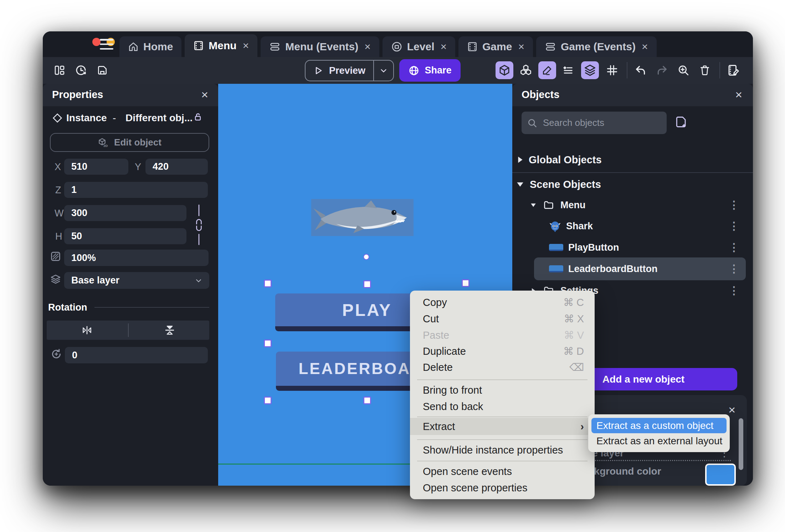 The width and height of the screenshot is (785, 532). What do you see at coordinates (60, 70) in the screenshot?
I see `panels-layout-icon` at bounding box center [60, 70].